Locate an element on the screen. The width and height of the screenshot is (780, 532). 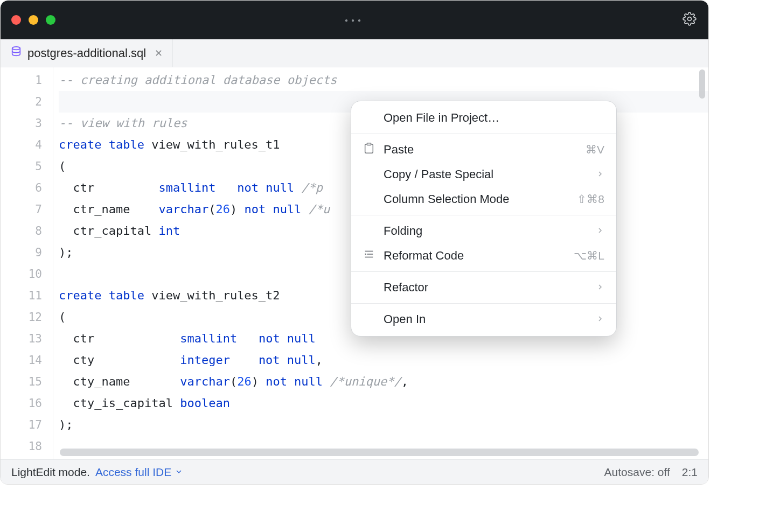
gear-icon is located at coordinates (690, 19).